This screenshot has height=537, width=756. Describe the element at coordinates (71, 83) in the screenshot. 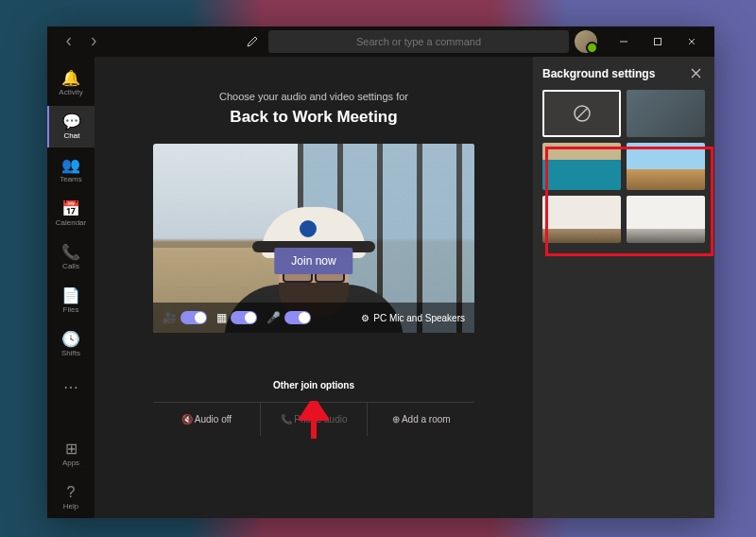

I see `rail-activity: 🔔 Activity` at that location.